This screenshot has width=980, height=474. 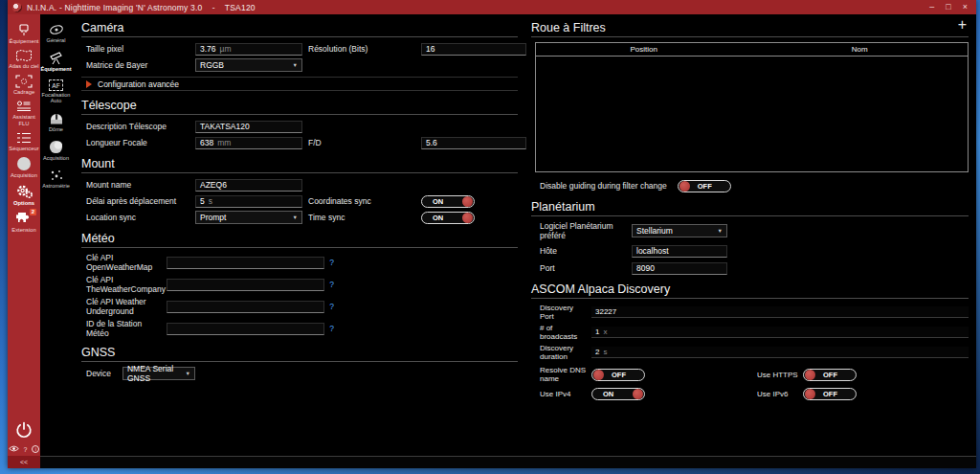 What do you see at coordinates (24, 81) in the screenshot?
I see `framing-icon` at bounding box center [24, 81].